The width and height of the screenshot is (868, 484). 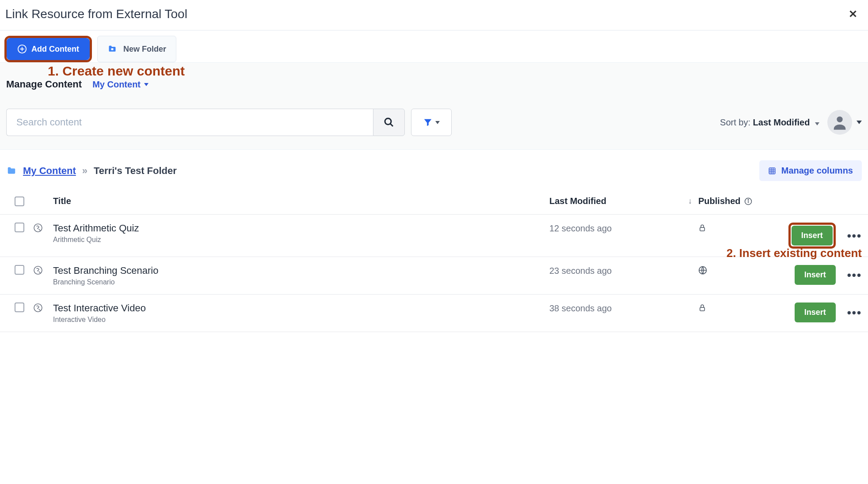 I want to click on row-modified: 38 seconds ago, so click(x=624, y=308).